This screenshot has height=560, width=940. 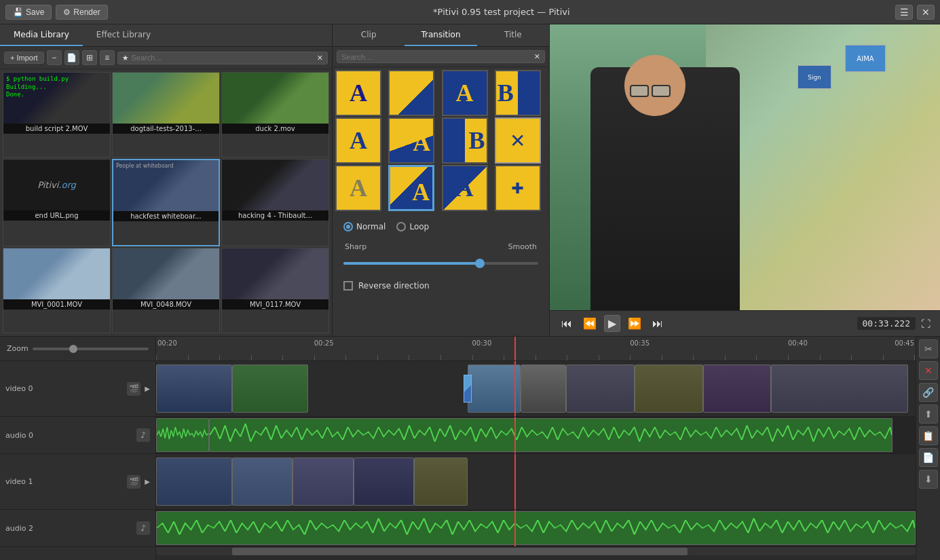 What do you see at coordinates (658, 324) in the screenshot?
I see `skip-to-end-button: ⏭` at bounding box center [658, 324].